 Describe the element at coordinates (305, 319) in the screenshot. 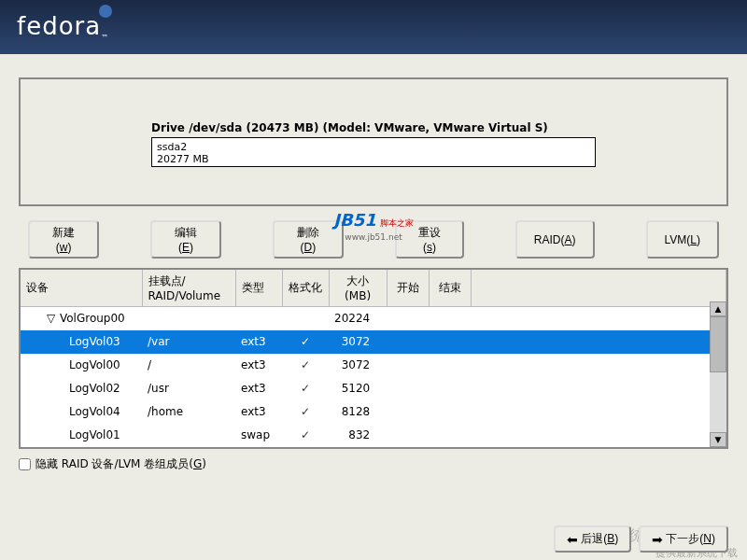

I see `cell-format` at that location.